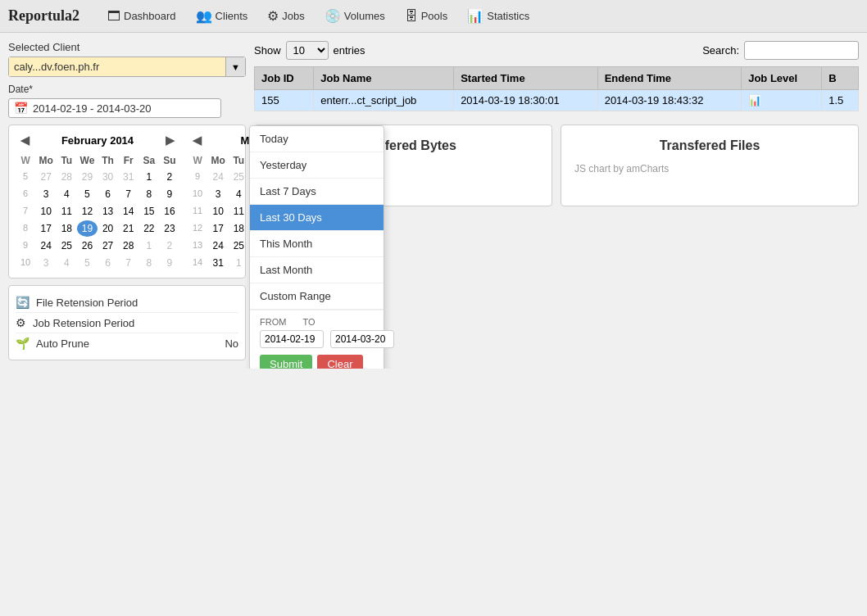  Describe the element at coordinates (149, 211) in the screenshot. I see `calendar-day: 15` at that location.